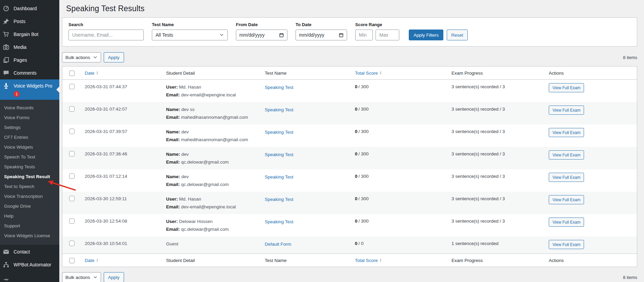 This screenshot has width=644, height=282. I want to click on sidebar-item-label: Contact, so click(22, 252).